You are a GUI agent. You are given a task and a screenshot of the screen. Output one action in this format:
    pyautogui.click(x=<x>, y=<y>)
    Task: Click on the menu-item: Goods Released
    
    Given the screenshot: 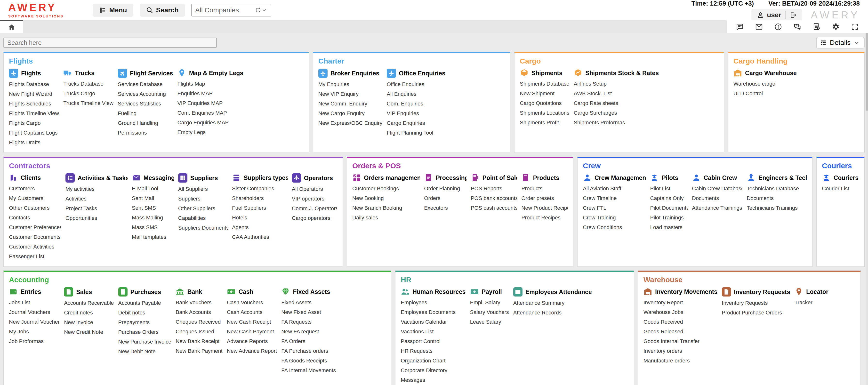 What is the action you would take?
    pyautogui.click(x=681, y=331)
    